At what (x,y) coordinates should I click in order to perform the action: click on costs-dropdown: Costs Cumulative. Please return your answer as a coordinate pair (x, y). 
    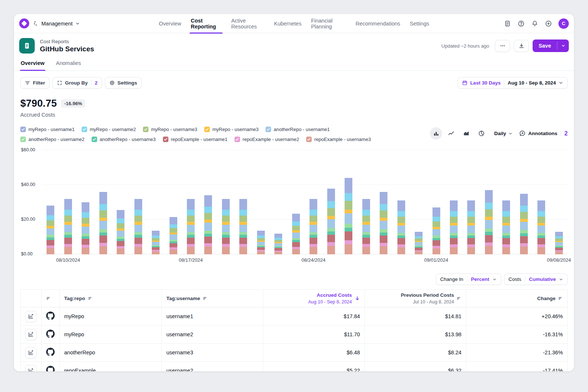
    Looking at the image, I should click on (536, 279).